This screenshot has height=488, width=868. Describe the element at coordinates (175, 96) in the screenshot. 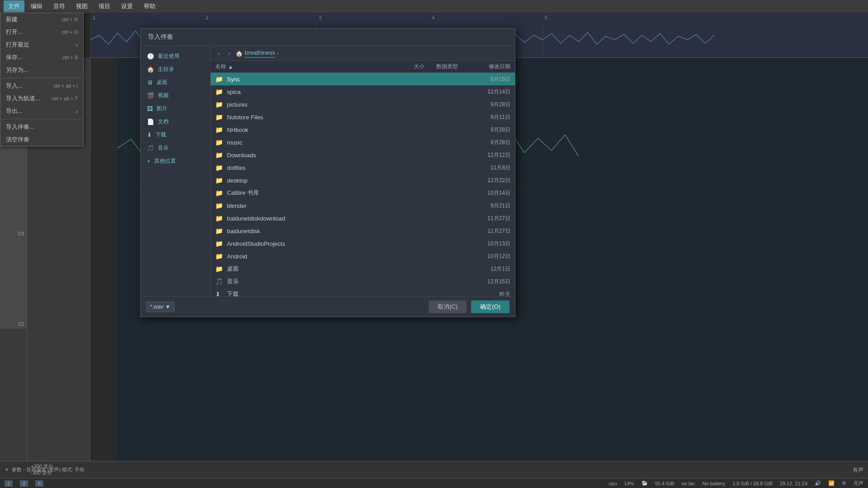

I see `sidebar-video: 🎬 视频` at that location.